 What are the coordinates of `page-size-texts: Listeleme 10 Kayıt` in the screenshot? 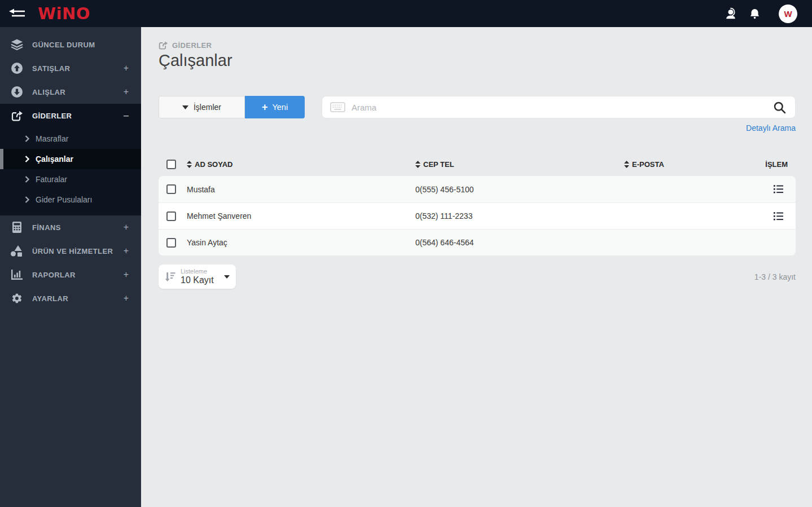 It's located at (197, 276).